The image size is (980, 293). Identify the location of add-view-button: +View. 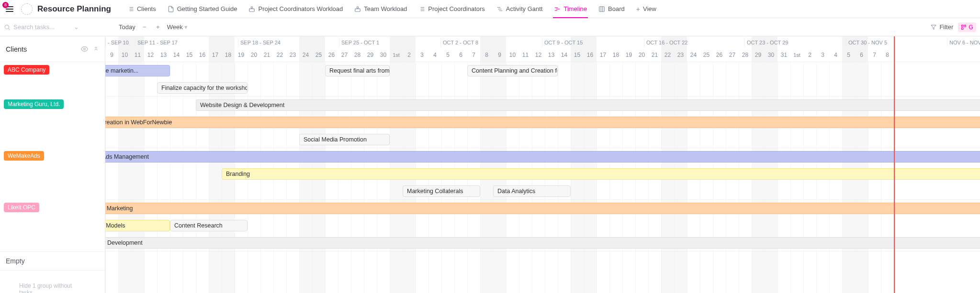
(646, 9).